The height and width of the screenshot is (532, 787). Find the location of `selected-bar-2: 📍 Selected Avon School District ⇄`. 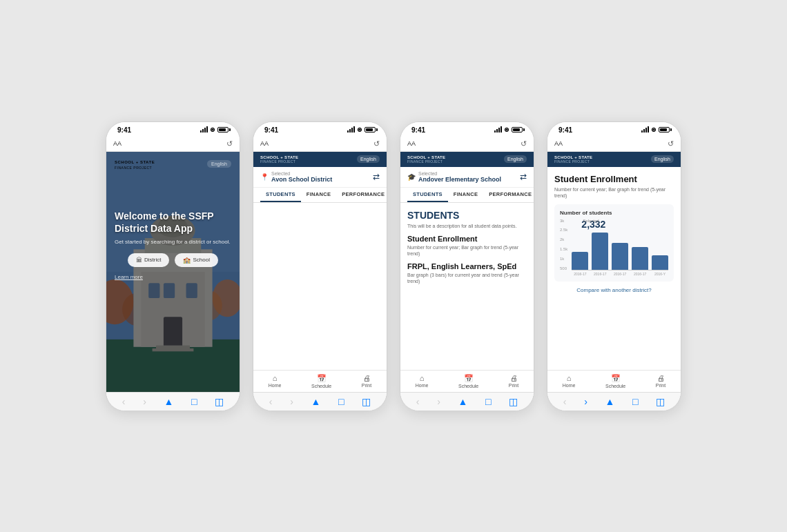

selected-bar-2: 📍 Selected Avon School District ⇄ is located at coordinates (320, 177).